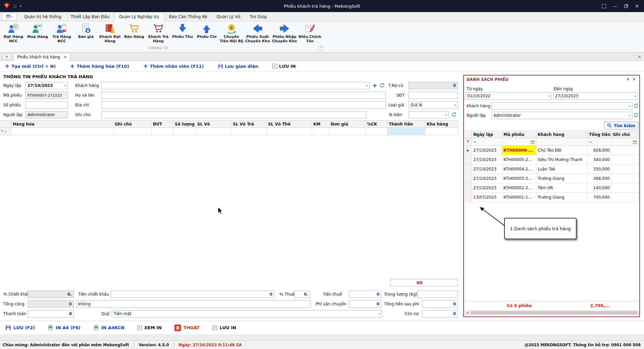 The width and height of the screenshot is (644, 349). Describe the element at coordinates (551, 179) in the screenshot. I see `receipt-row: 27/10/2023 KTH00003-2... Trường Giang 26…` at that location.